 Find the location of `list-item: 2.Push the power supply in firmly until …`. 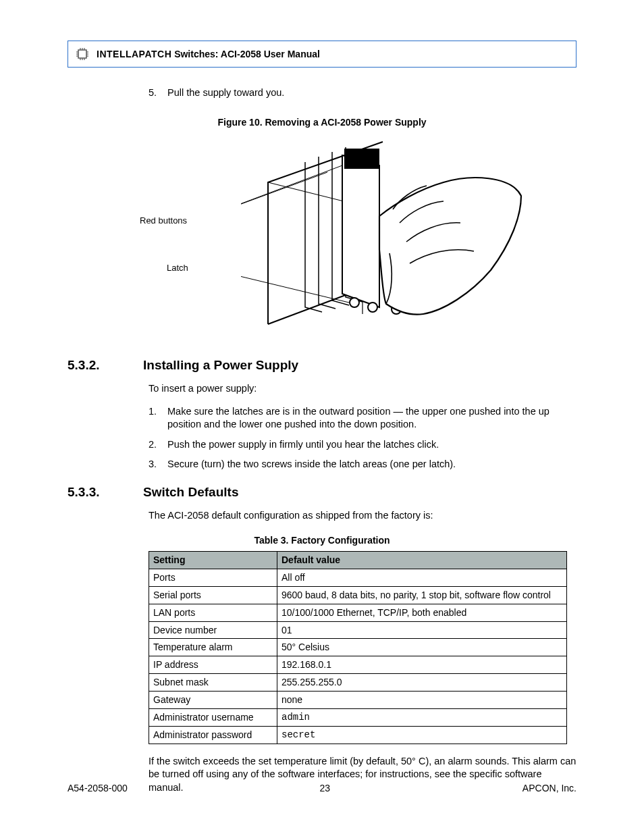

list-item: 2.Push the power supply in firmly until … is located at coordinates (363, 445).